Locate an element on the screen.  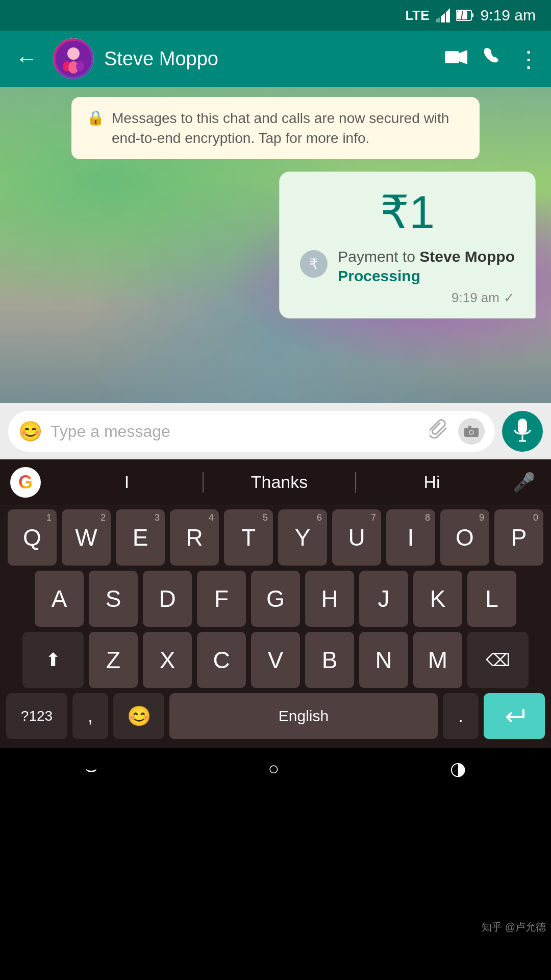
payment-info: Payment to Steve Moppo Processing is located at coordinates (427, 266).